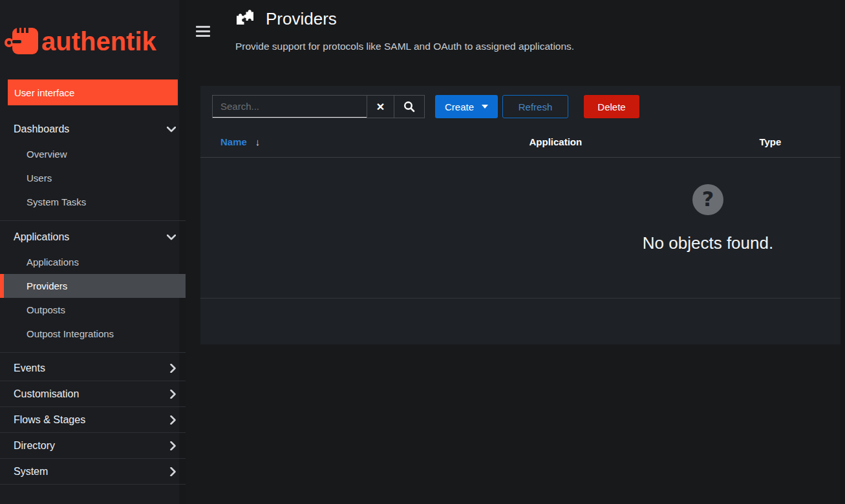  What do you see at coordinates (245, 19) in the screenshot?
I see `puzzle-icon` at bounding box center [245, 19].